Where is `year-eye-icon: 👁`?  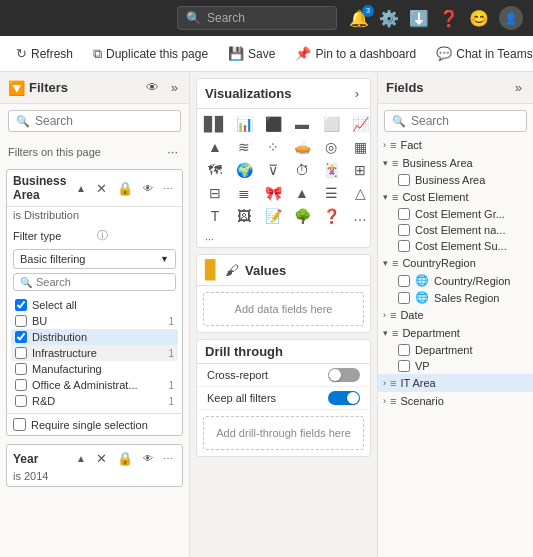 year-eye-icon: 👁 is located at coordinates (148, 458).